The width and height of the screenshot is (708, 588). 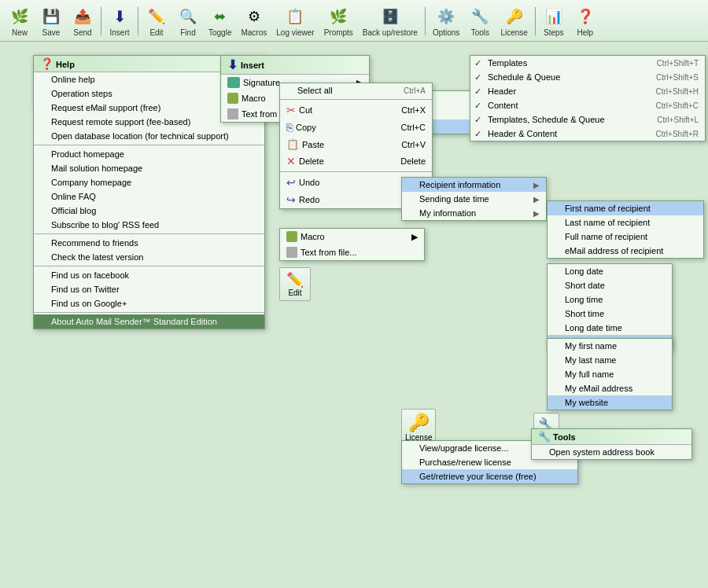 What do you see at coordinates (610, 271) in the screenshot?
I see `long-date: Long date` at bounding box center [610, 271].